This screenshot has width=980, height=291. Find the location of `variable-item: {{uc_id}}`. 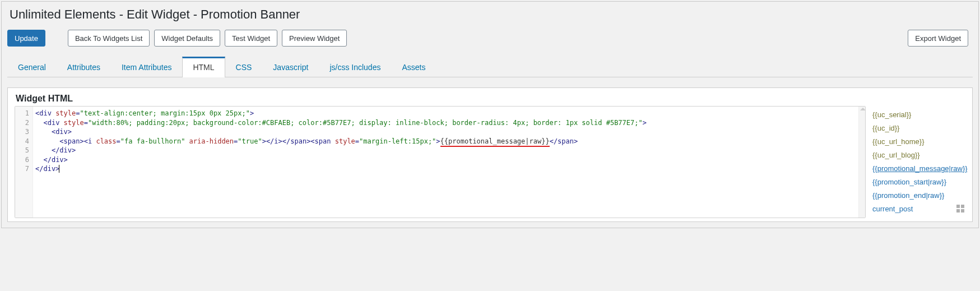

variable-item: {{uc_id}} is located at coordinates (919, 128).